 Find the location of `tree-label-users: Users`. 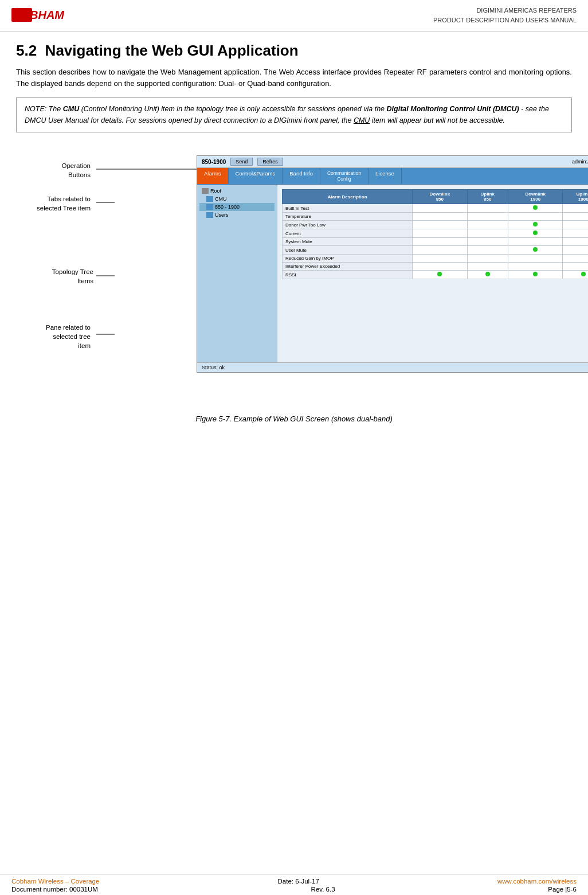

tree-label-users: Users is located at coordinates (222, 215).